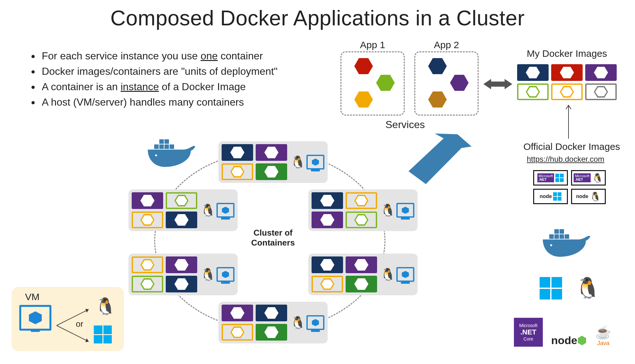  I want to click on app1-box: App 1, so click(373, 83).